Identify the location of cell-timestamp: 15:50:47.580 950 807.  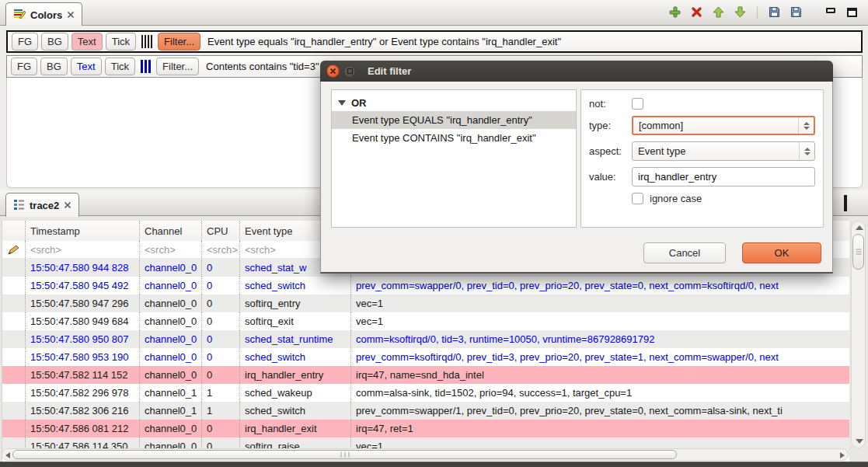
(82, 339).